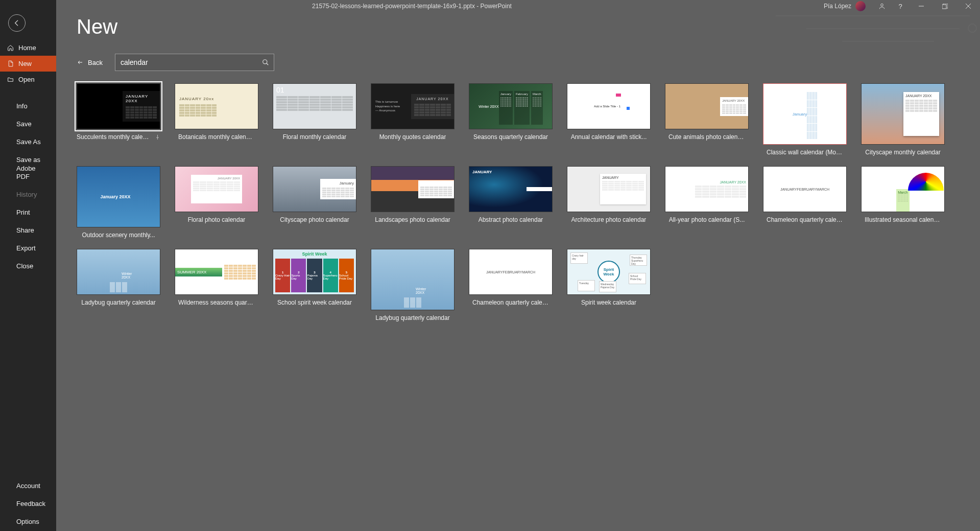 The image size is (980, 531). What do you see at coordinates (315, 303) in the screenshot?
I see `template-label-row: School spirit week calendar` at bounding box center [315, 303].